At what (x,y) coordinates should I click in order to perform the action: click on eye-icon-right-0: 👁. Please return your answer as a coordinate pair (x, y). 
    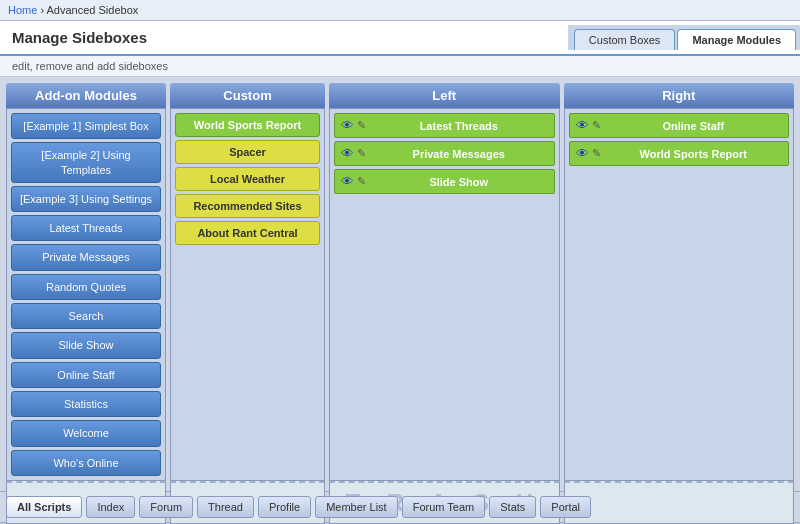
    Looking at the image, I should click on (582, 126).